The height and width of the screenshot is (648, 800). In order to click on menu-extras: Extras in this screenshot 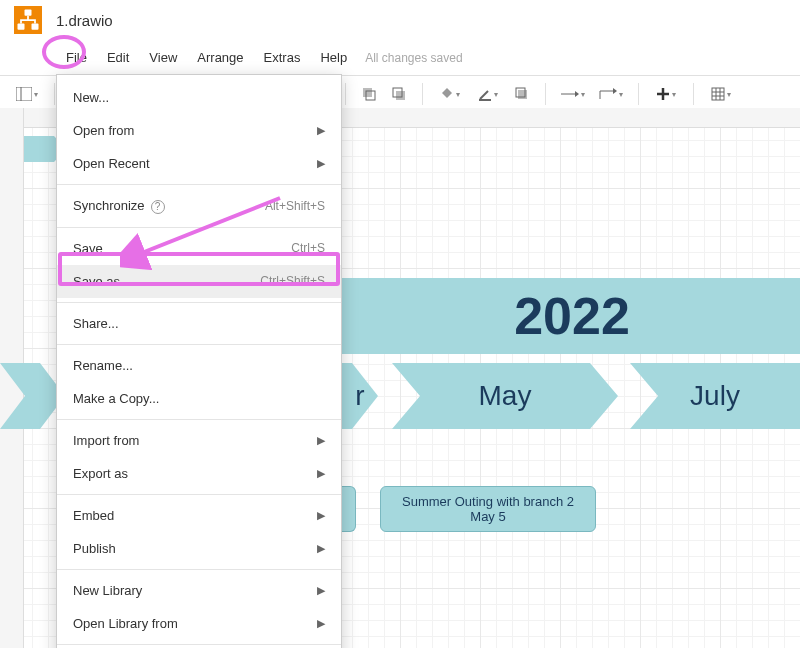, I will do `click(282, 58)`.